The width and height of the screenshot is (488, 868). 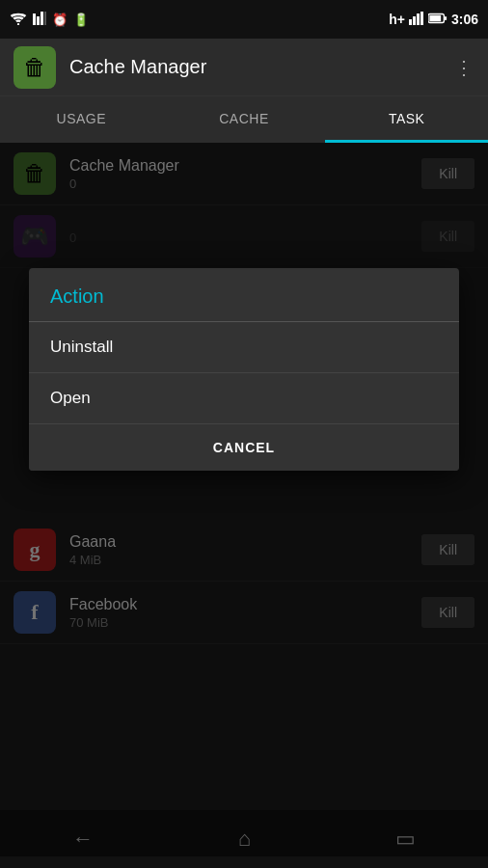 I want to click on alarm-icon: ⏰, so click(x=60, y=19).